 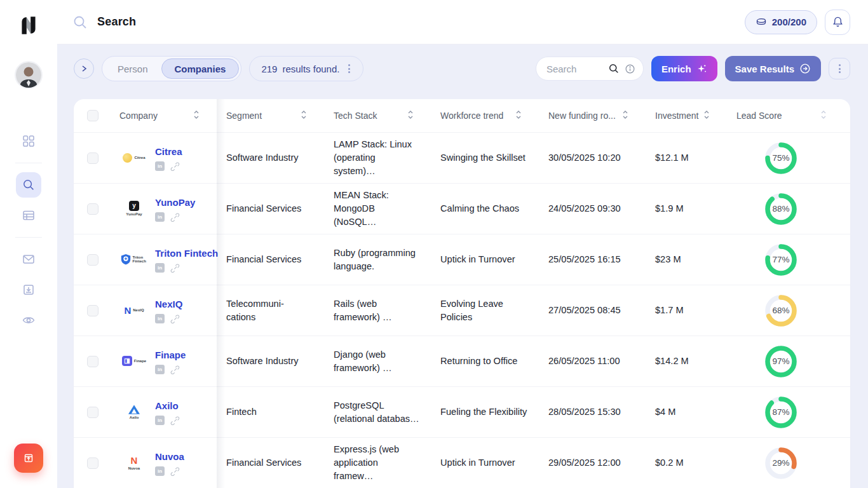 What do you see at coordinates (164, 259) in the screenshot?
I see `company-cell: Triton Fintech Triton Fintech in` at bounding box center [164, 259].